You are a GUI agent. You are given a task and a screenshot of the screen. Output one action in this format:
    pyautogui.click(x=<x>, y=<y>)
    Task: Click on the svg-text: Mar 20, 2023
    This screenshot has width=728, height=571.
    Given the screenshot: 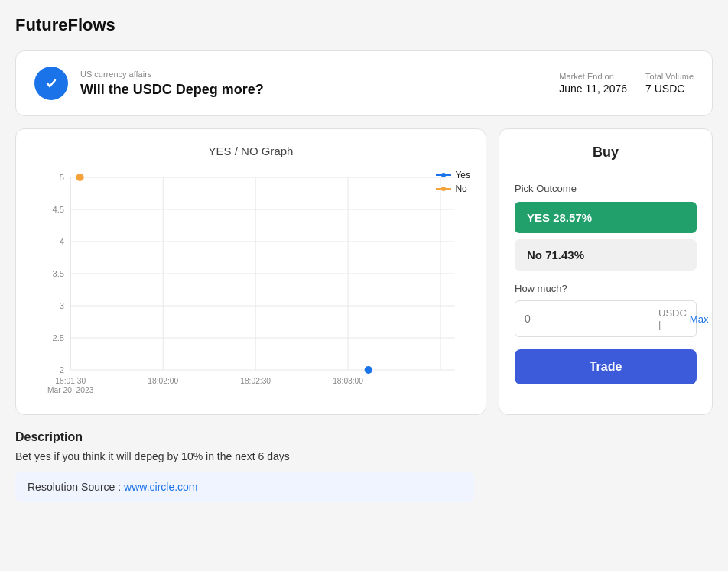 What is the action you would take?
    pyautogui.click(x=70, y=390)
    